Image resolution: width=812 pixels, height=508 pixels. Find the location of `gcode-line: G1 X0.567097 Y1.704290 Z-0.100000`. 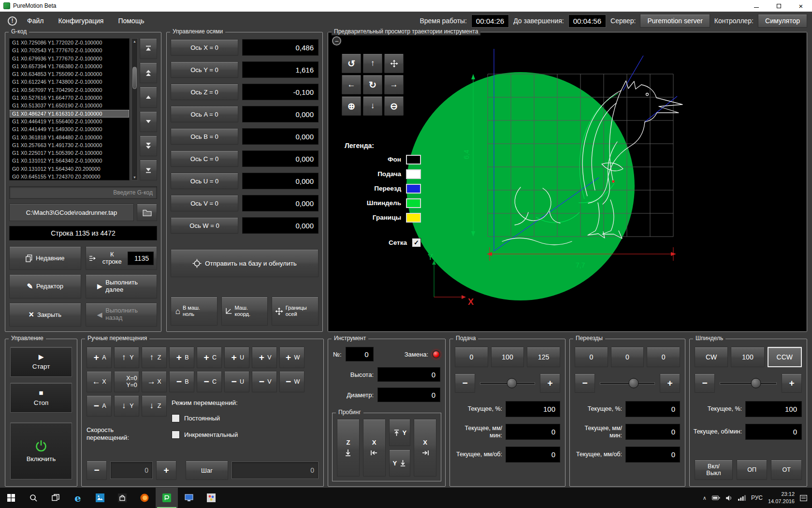

gcode-line: G1 X0.567097 Y1.704290 Z-0.100000 is located at coordinates (70, 90).